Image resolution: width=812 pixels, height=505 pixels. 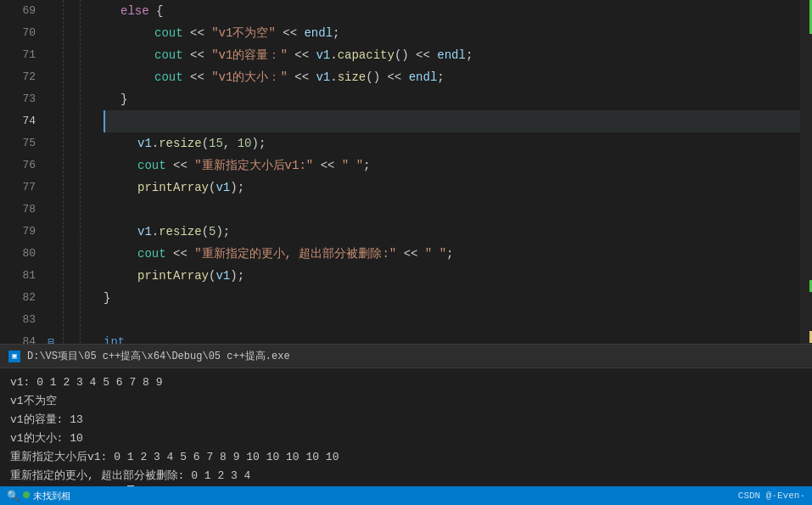 I want to click on line-num-69: 69, so click(x=18, y=11).